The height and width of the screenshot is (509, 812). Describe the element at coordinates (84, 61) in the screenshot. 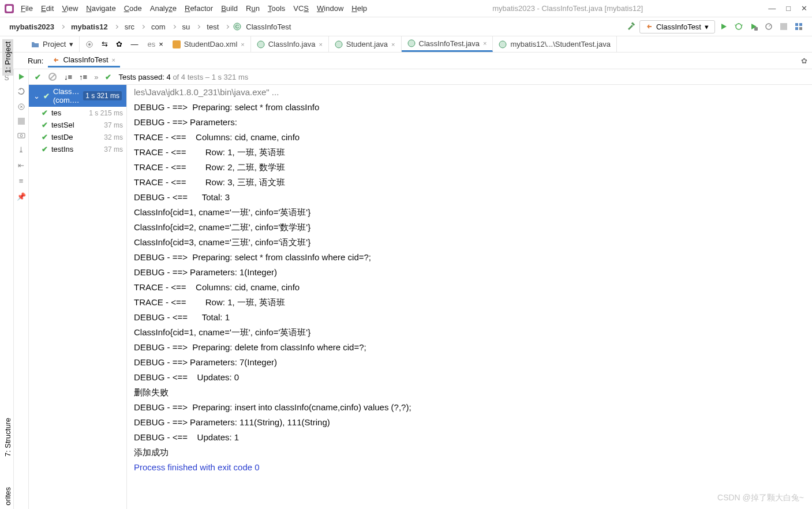

I see `run-tab: ClassInfoTest ×` at that location.